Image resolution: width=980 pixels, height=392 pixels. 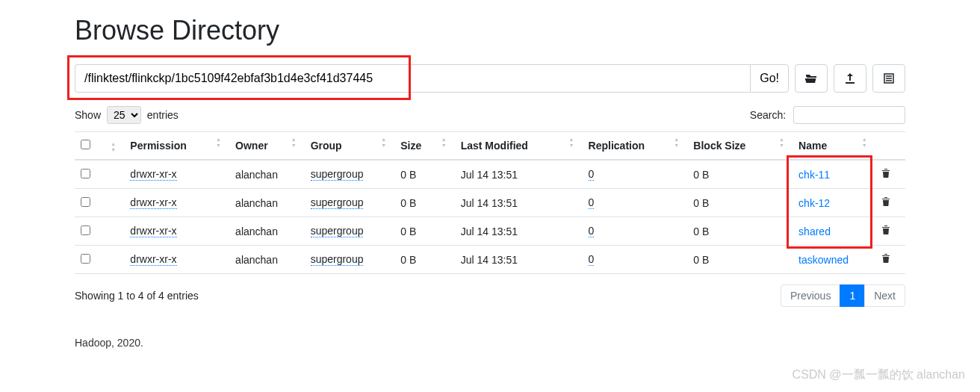 What do you see at coordinates (518, 146) in the screenshot?
I see `col-lastmod: Last Modified` at bounding box center [518, 146].